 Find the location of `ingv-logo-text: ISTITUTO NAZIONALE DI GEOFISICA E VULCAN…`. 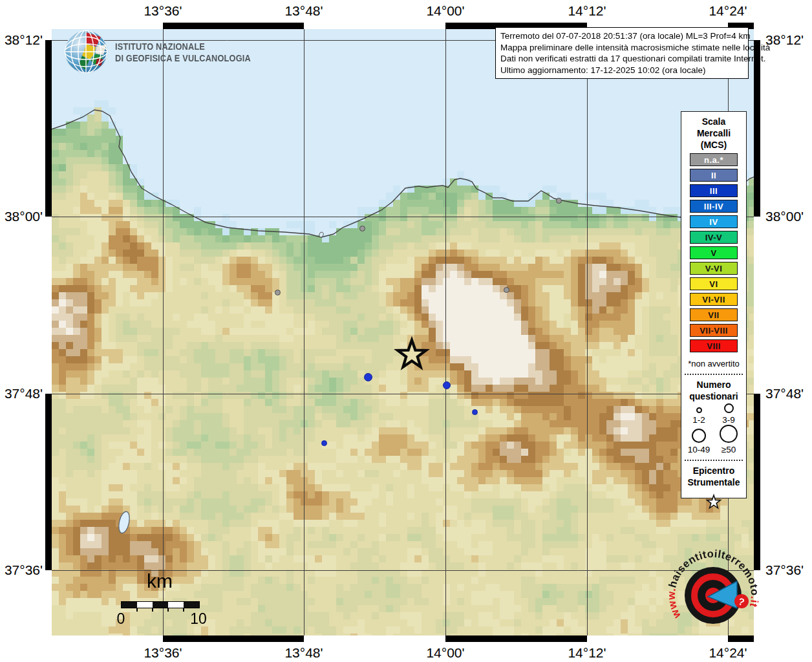

ingv-logo-text: ISTITUTO NAZIONALE DI GEOFISICA E VULCAN… is located at coordinates (183, 52).